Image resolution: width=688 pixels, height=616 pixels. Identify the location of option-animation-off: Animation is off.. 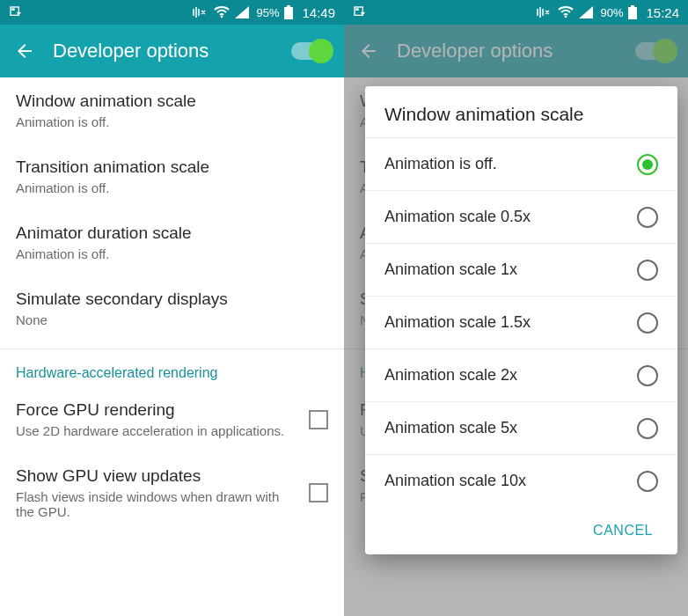
(521, 164).